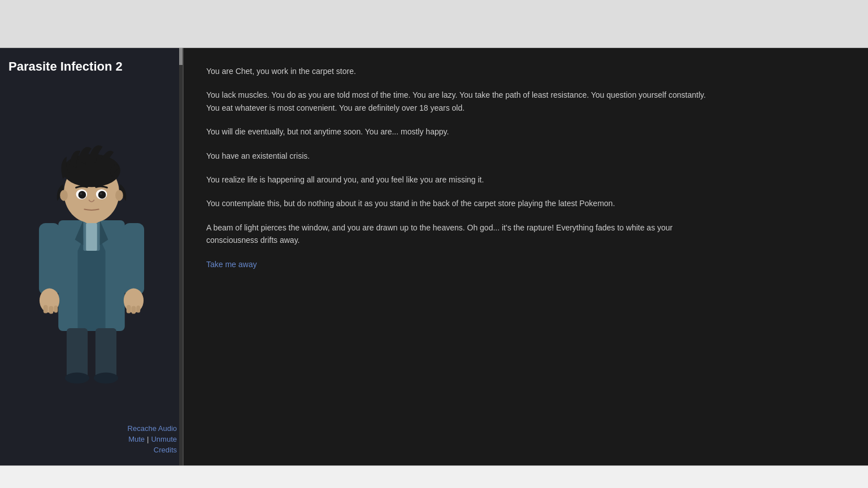  I want to click on mute-unmute-row: Mute | Unmute, so click(153, 439).